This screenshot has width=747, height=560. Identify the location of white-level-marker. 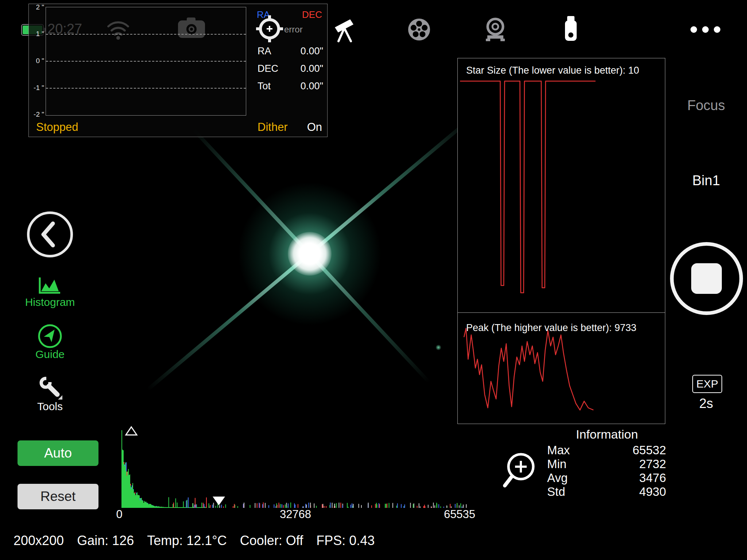
(219, 502).